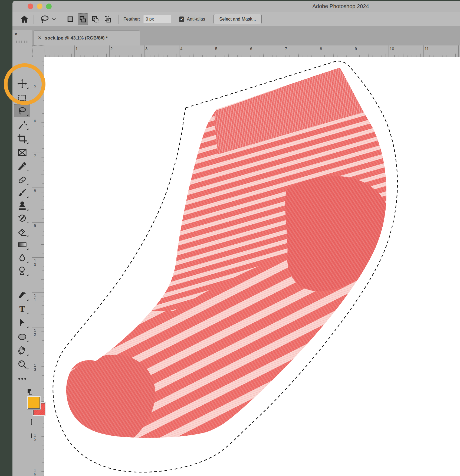 Image resolution: width=460 pixels, height=476 pixels. I want to click on new-selection-icon, so click(70, 19).